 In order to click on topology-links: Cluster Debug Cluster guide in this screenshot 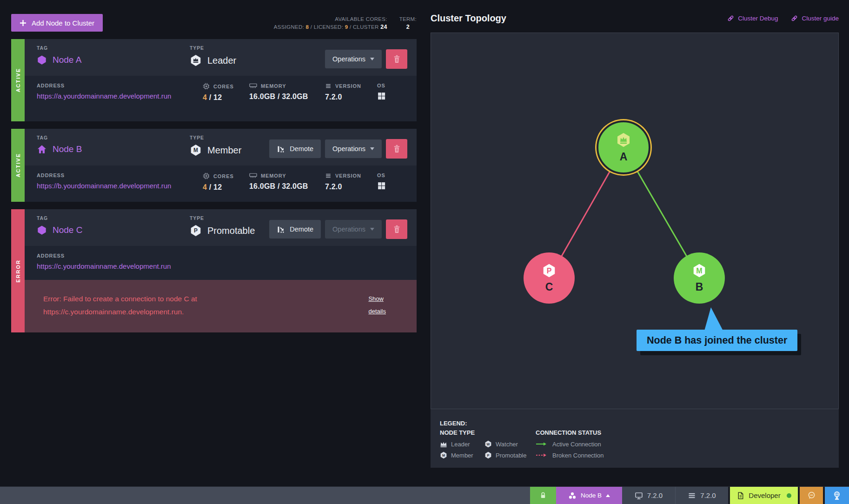, I will do `click(783, 19)`.